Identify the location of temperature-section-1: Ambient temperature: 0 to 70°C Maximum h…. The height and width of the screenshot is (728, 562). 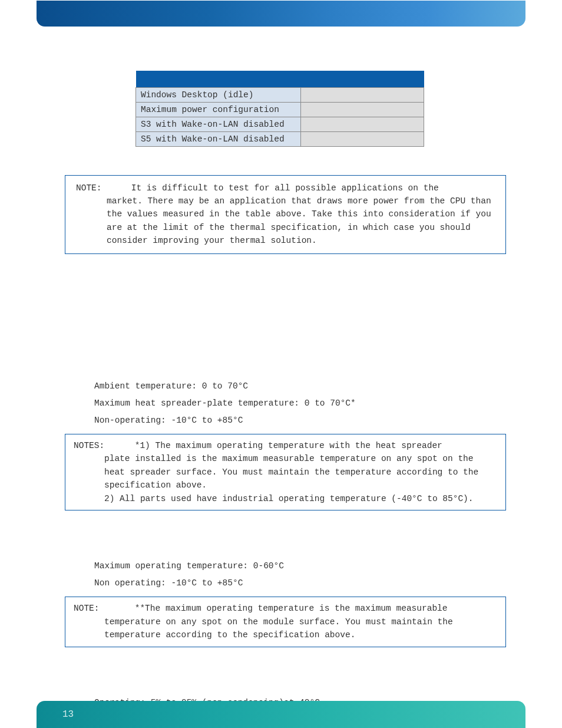
(300, 403).